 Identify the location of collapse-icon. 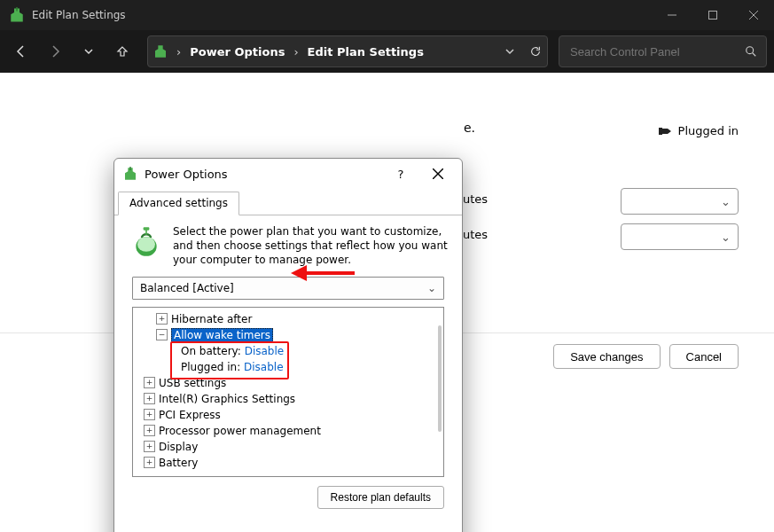
(161, 335).